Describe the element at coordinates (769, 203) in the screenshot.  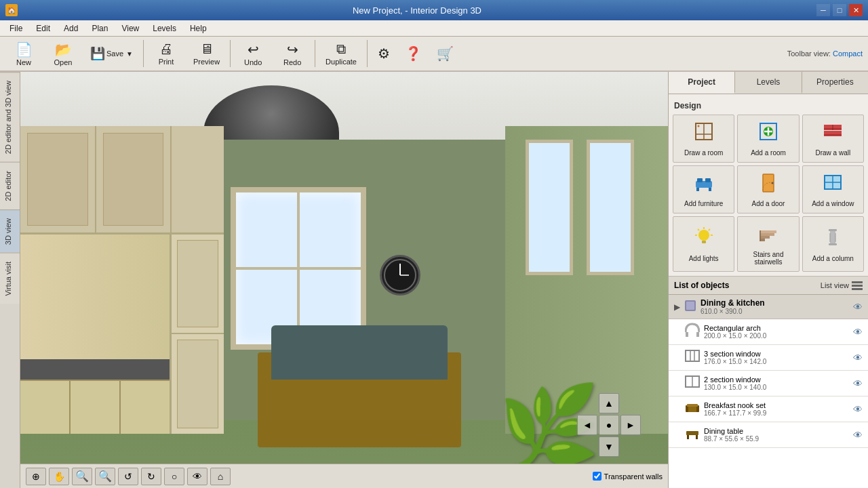
I see `add-door-label: Add a door` at that location.